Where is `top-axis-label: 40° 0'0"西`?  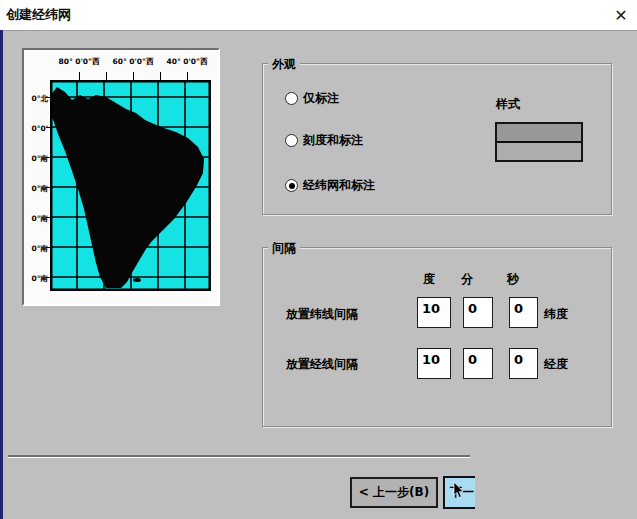
top-axis-label: 40° 0'0"西 is located at coordinates (188, 62).